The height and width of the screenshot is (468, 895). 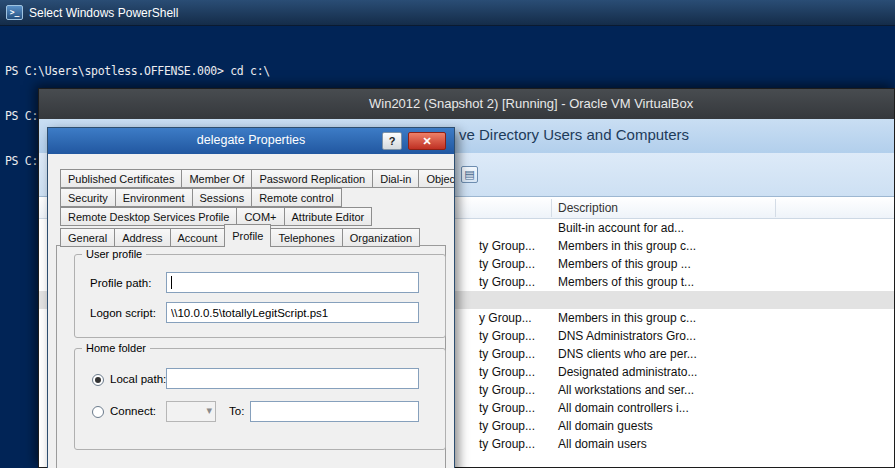 I want to click on description-cell: Designated administrato..., so click(x=628, y=372).